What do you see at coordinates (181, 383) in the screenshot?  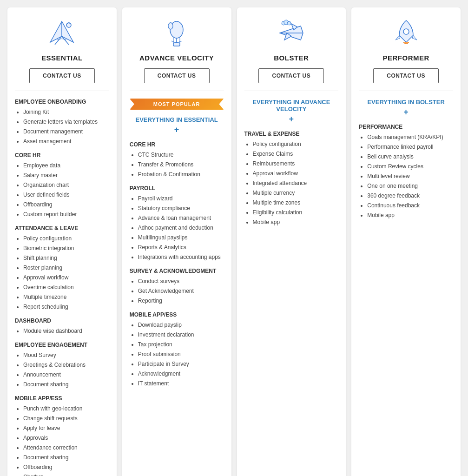 I see `list-item: IT statement` at bounding box center [181, 383].